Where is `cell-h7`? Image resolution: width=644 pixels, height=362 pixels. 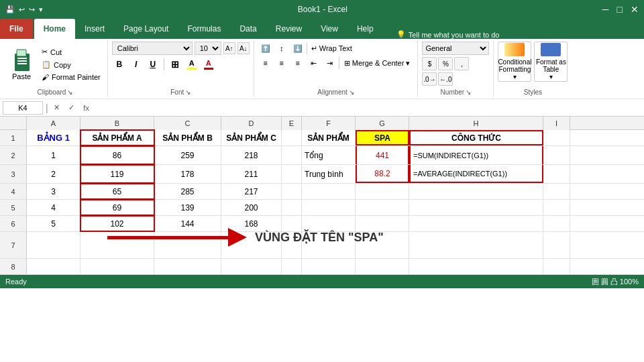 cell-h7 is located at coordinates (476, 245).